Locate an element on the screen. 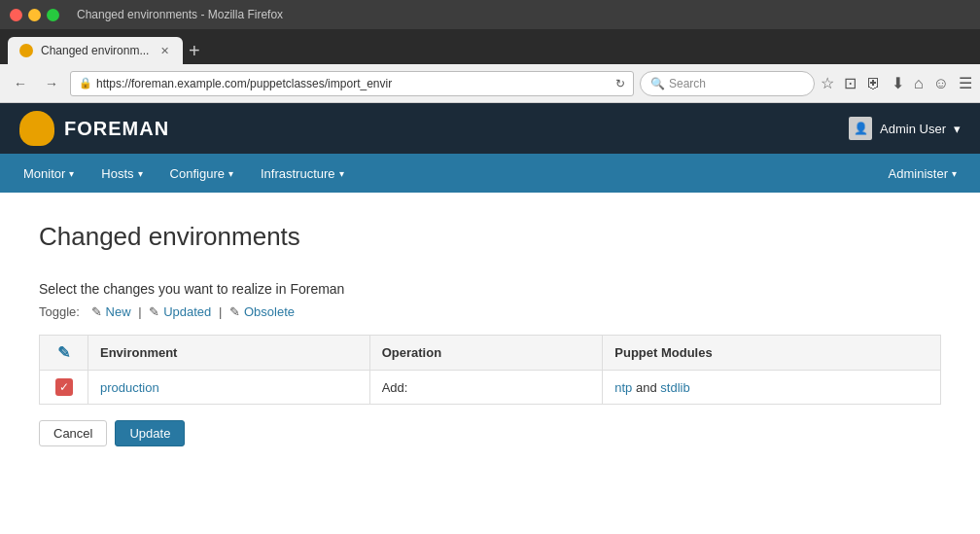 The image size is (980, 534). foreman-logo: FOREMAN is located at coordinates (94, 128).